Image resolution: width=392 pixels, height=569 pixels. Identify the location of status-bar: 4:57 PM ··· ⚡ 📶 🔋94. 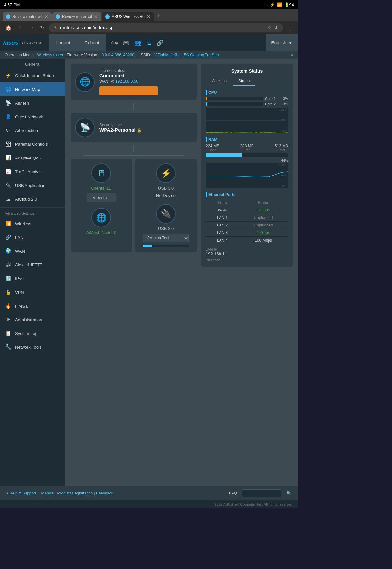
(149, 5).